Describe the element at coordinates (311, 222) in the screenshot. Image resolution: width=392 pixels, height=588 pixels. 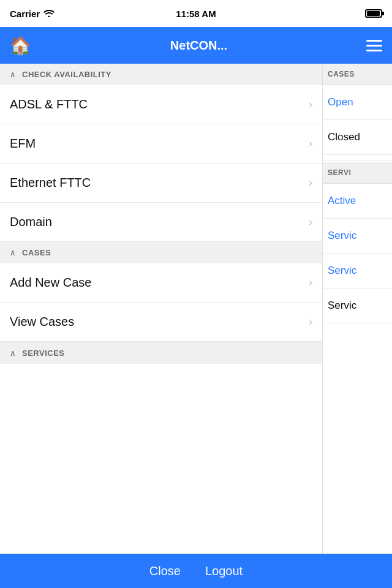
I see `menu-item-domain-chevron: ›` at that location.